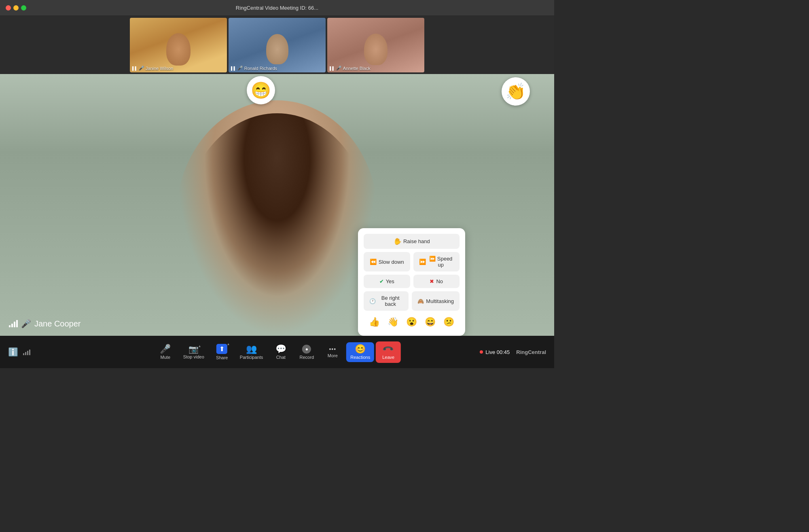 This screenshot has width=809, height=532. I want to click on yes-no-row: ✔ Yes ✖ No, so click(412, 282).